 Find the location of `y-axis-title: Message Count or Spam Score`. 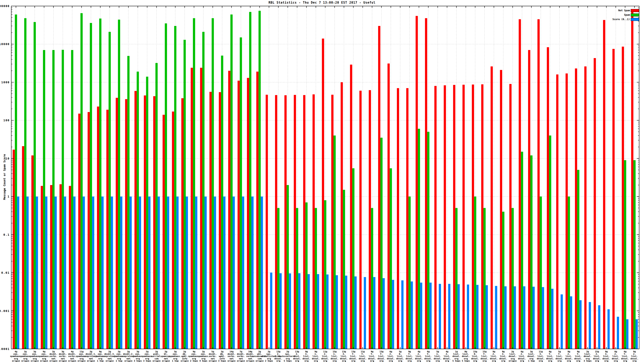

y-axis-title: Message Count or Spam Score is located at coordinates (4, 177).